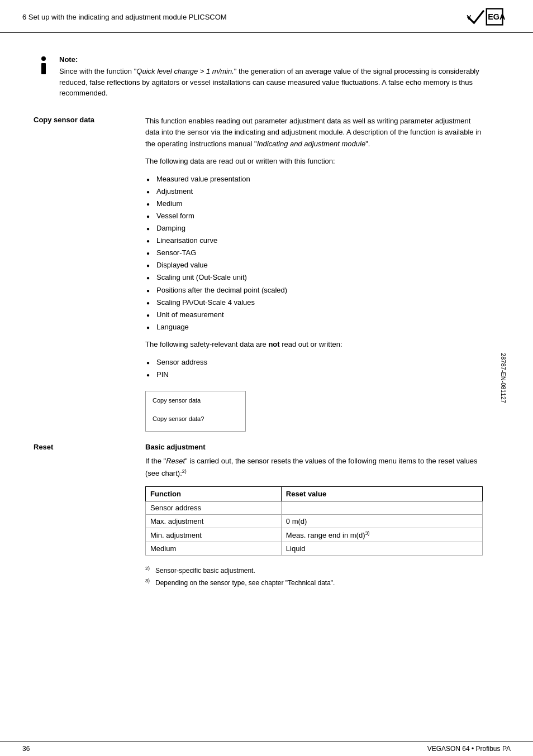  I want to click on vega-logo-icon: EGA V, so click(488, 17).